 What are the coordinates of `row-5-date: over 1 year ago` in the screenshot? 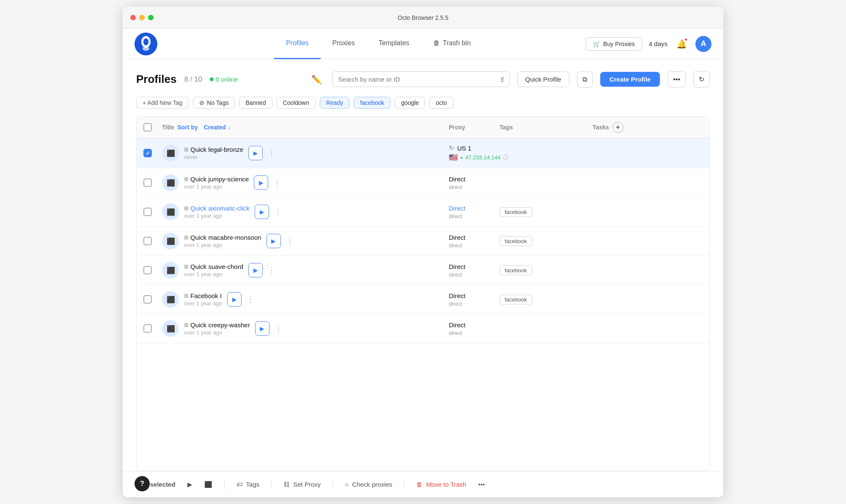 It's located at (214, 274).